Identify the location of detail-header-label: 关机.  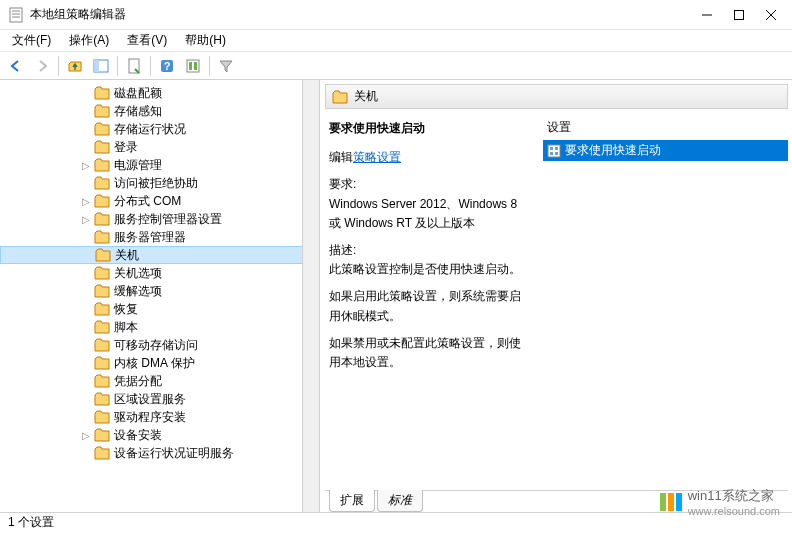
(366, 96).